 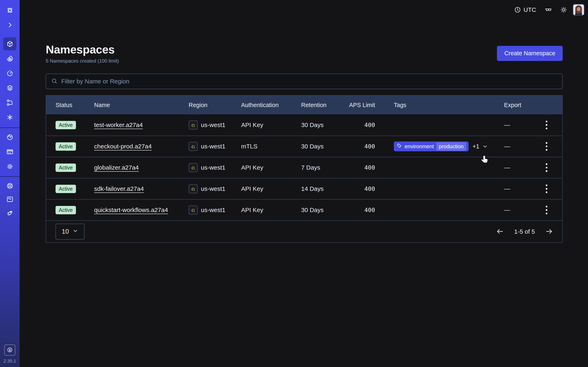 What do you see at coordinates (485, 146) in the screenshot?
I see `tags-expand-chevron-icon` at bounding box center [485, 146].